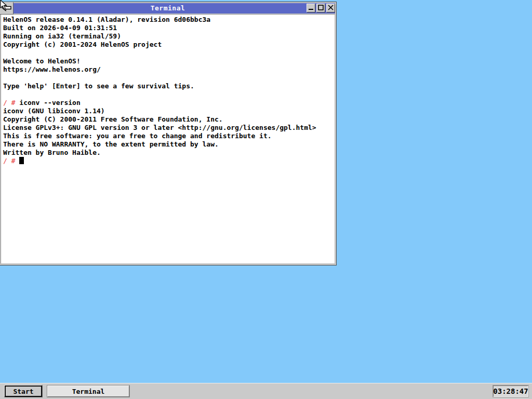  I want to click on back-arrow-icon, so click(6, 8).